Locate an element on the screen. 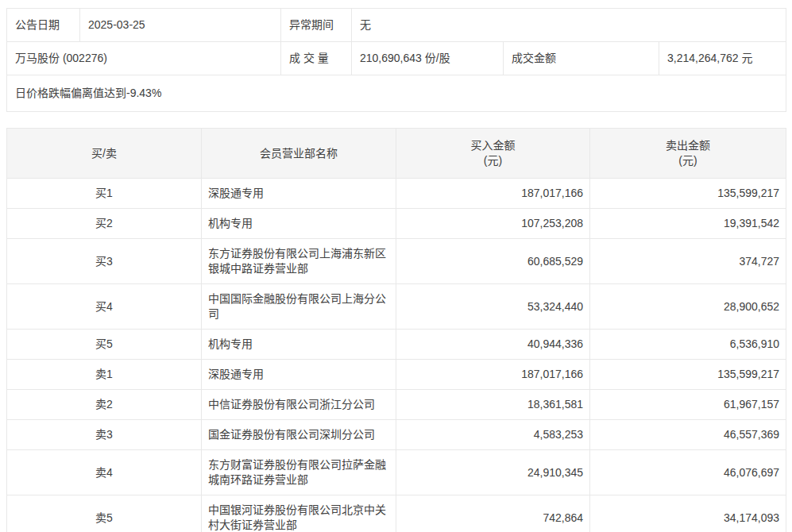 This screenshot has height=532, width=792. branch-cell: 中信证券股份有限公司浙江分公司 is located at coordinates (299, 405).